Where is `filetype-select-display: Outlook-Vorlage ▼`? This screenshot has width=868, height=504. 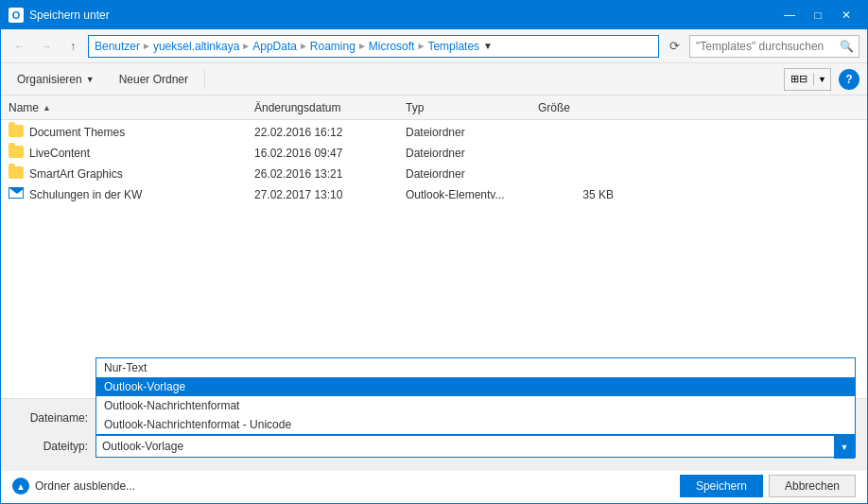
filetype-select-display: Outlook-Vorlage ▼ is located at coordinates (476, 446).